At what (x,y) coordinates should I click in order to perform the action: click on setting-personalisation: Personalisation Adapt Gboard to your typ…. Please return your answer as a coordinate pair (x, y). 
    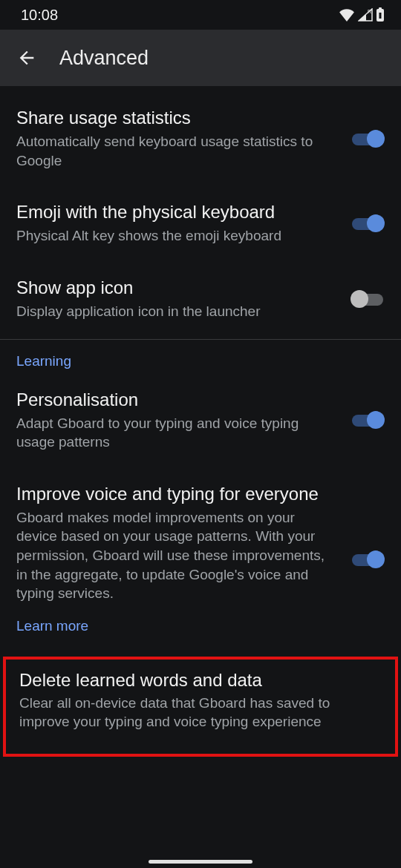
    Looking at the image, I should click on (200, 421).